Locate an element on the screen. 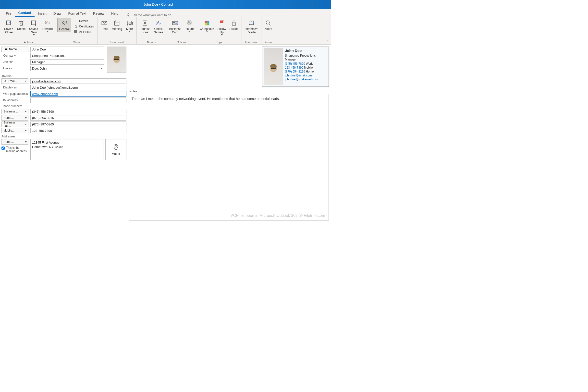 The height and width of the screenshot is (392, 588). file-as-dropdown: Doe, John is located at coordinates (68, 68).